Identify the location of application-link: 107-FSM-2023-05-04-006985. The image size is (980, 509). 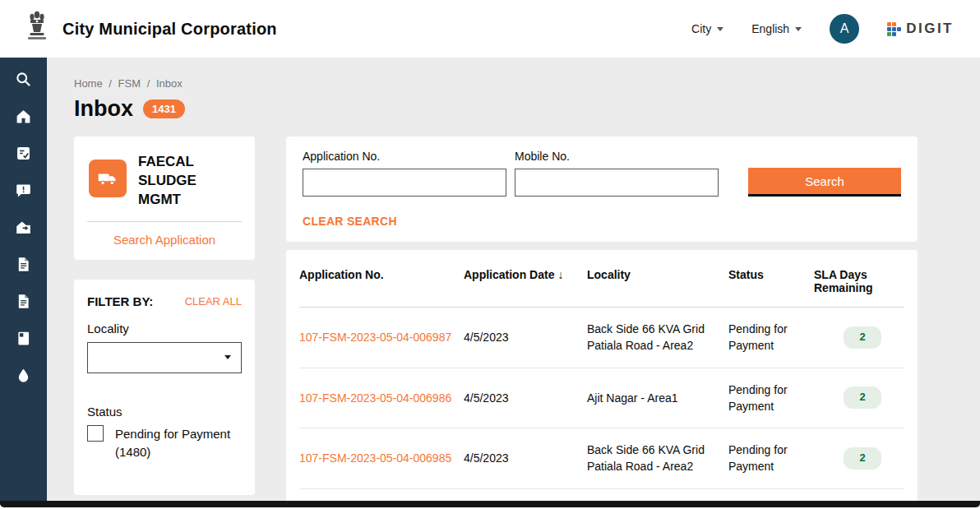
(375, 458).